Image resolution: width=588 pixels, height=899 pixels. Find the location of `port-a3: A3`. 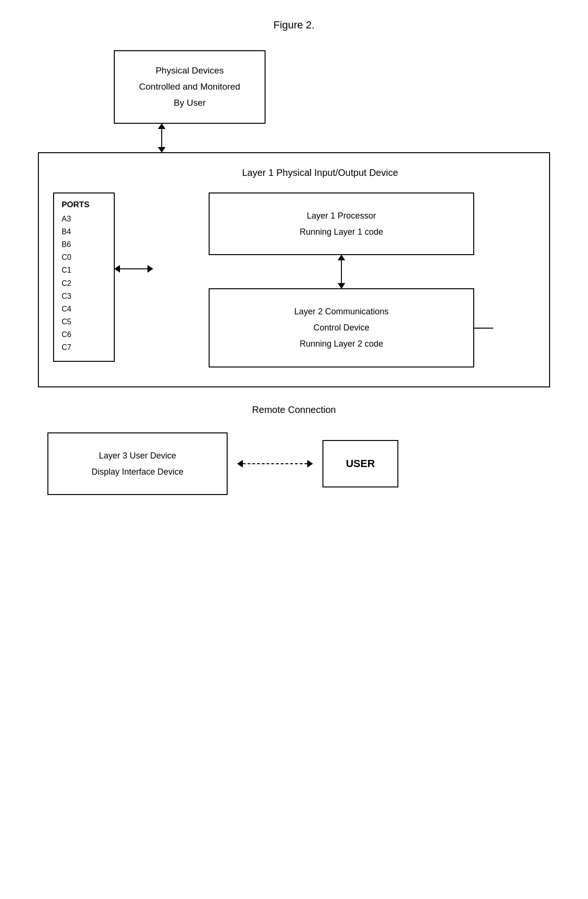

port-a3: A3 is located at coordinates (84, 219).